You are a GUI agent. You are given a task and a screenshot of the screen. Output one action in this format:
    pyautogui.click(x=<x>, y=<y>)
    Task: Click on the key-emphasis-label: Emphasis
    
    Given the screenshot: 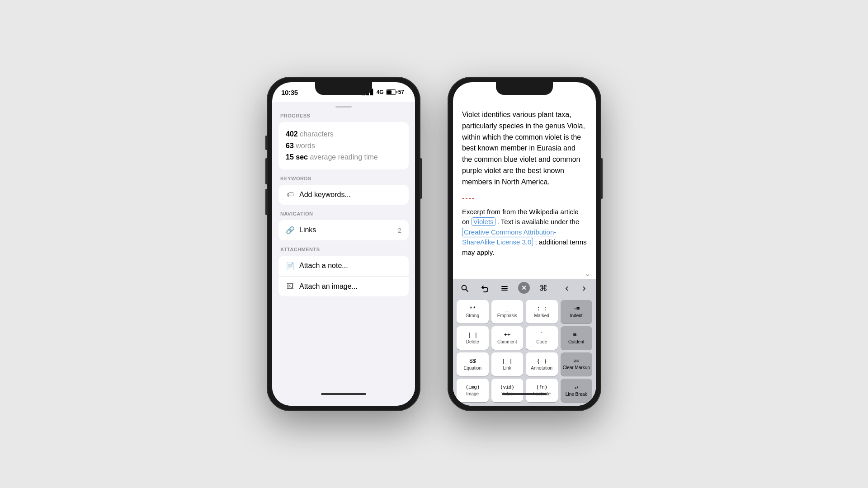 What is the action you would take?
    pyautogui.click(x=507, y=315)
    